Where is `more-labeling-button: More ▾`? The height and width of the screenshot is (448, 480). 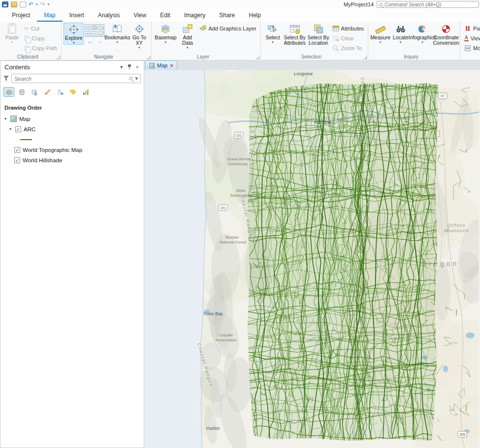
more-labeling-button: More ▾ is located at coordinates (471, 48).